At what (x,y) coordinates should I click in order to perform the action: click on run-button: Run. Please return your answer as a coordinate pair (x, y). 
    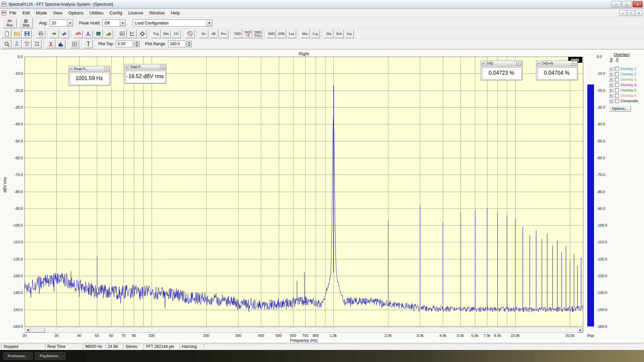
    Looking at the image, I should click on (10, 23).